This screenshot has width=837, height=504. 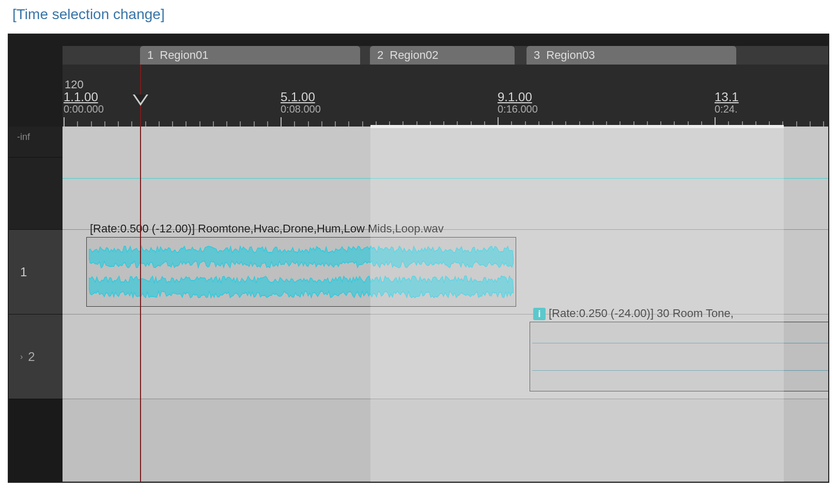 I want to click on region-number: 3, so click(x=537, y=55).